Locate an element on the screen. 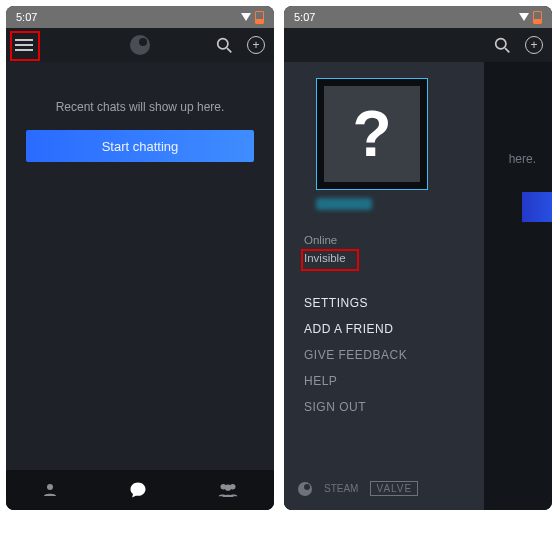  menu-signout-label: SIGN OUT is located at coordinates (335, 407).